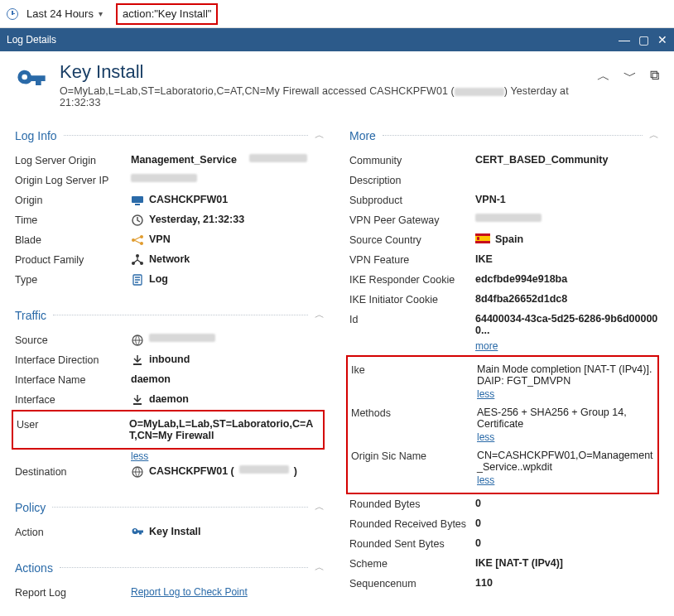 The height and width of the screenshot is (616, 674). What do you see at coordinates (487, 346) in the screenshot?
I see `more-link: more` at bounding box center [487, 346].